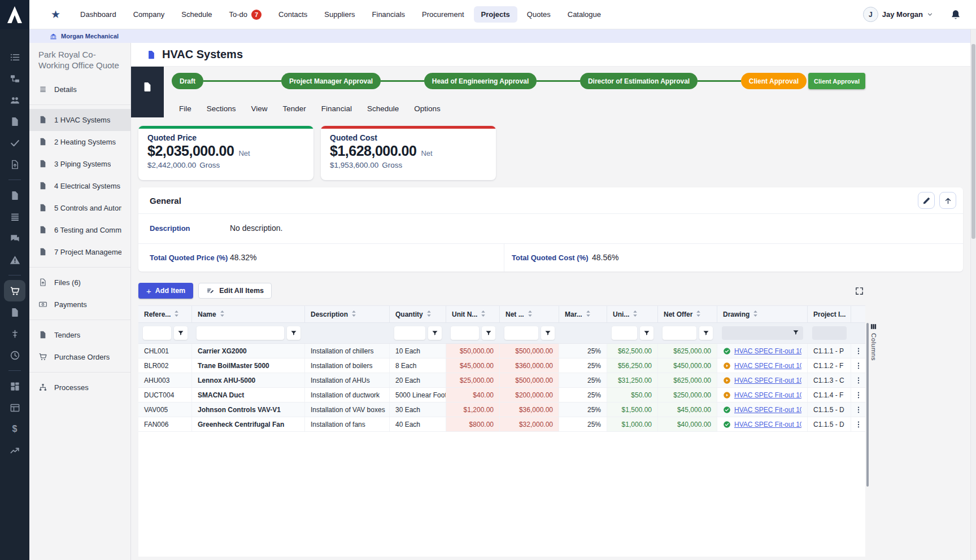 The image size is (976, 560). What do you see at coordinates (539, 15) in the screenshot?
I see `nav-item-quotes: Quotes` at bounding box center [539, 15].